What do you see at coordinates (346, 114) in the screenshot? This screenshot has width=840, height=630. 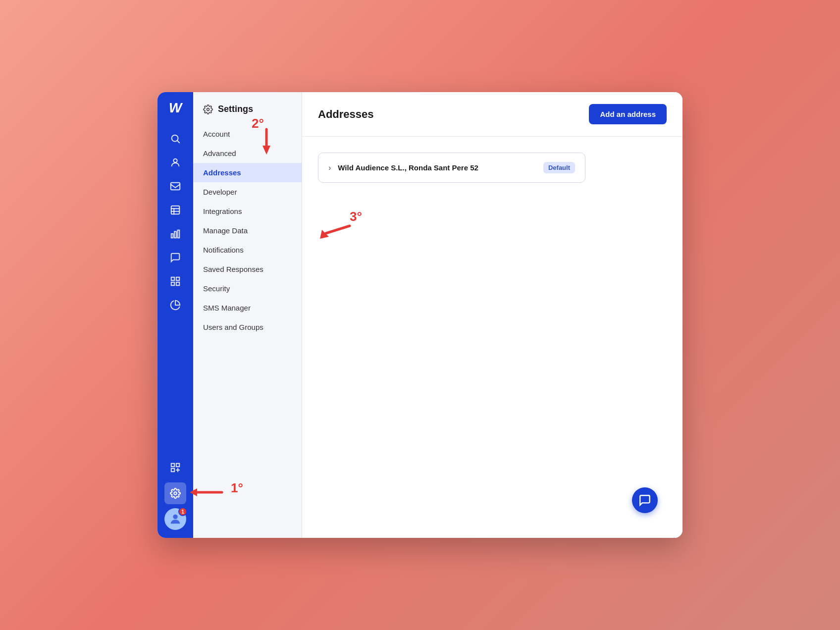 I see `page-title: Addresses` at bounding box center [346, 114].